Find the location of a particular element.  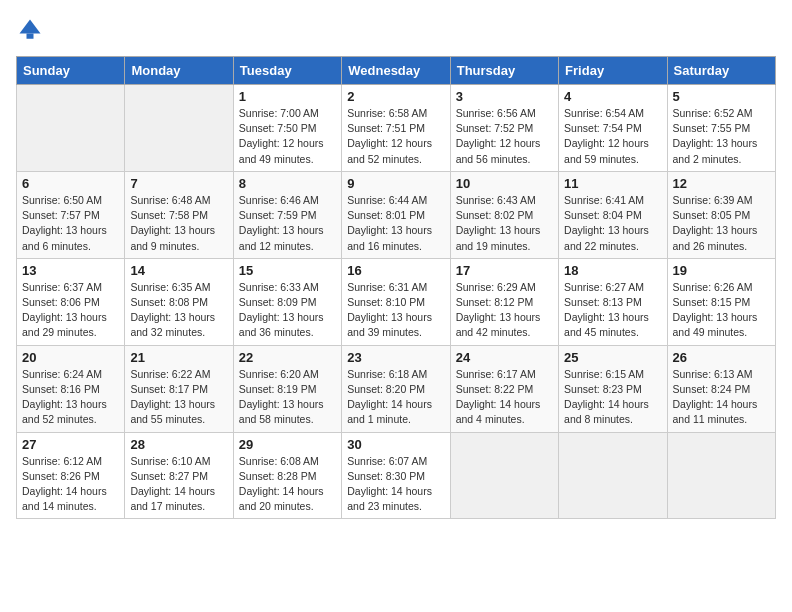

day-info: Sunrise: 6:48 AM Sunset: 7:58 PM Dayligh… is located at coordinates (178, 224).